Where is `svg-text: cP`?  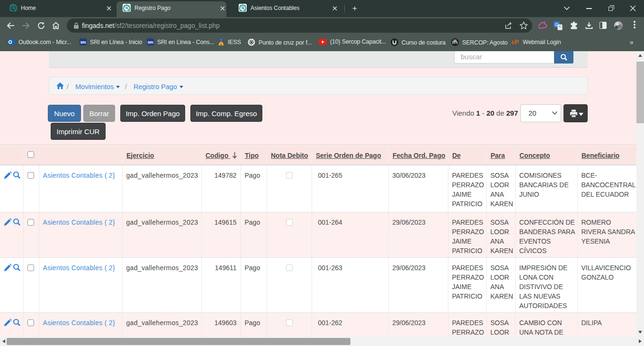
svg-text: cP is located at coordinates (515, 42).